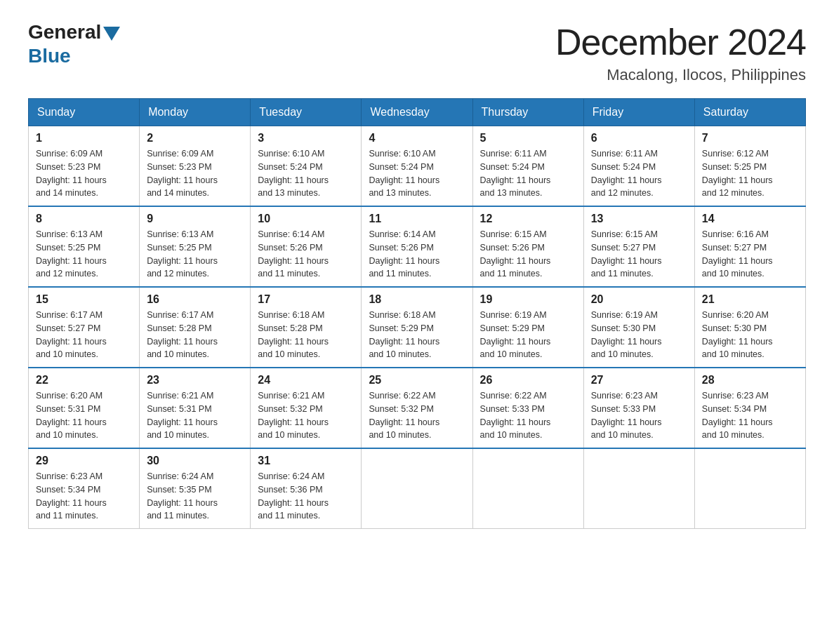 This screenshot has height=644, width=834. What do you see at coordinates (195, 112) in the screenshot?
I see `header-monday: Monday` at bounding box center [195, 112].